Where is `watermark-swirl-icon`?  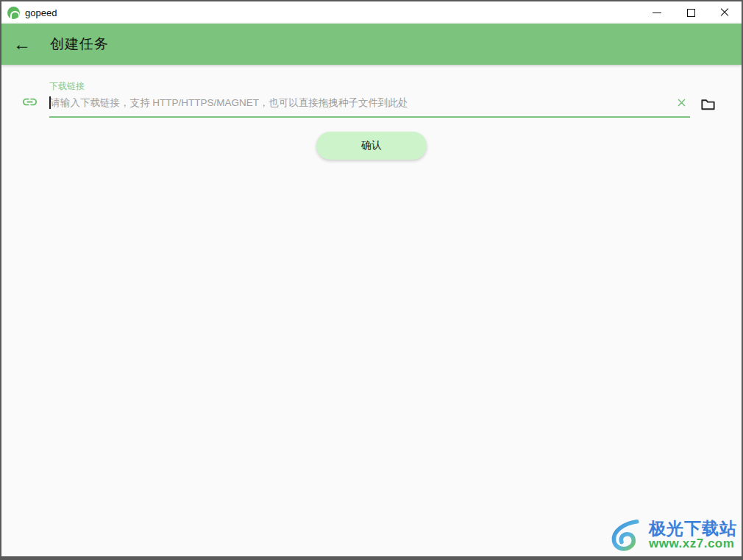
watermark-swirl-icon is located at coordinates (626, 535).